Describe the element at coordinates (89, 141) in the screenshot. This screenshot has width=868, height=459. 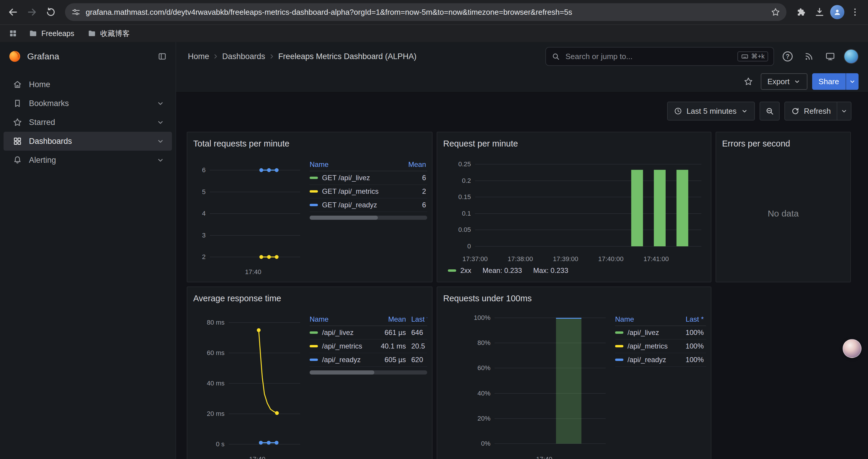
I see `sidebar-item-label: Dashboards` at that location.